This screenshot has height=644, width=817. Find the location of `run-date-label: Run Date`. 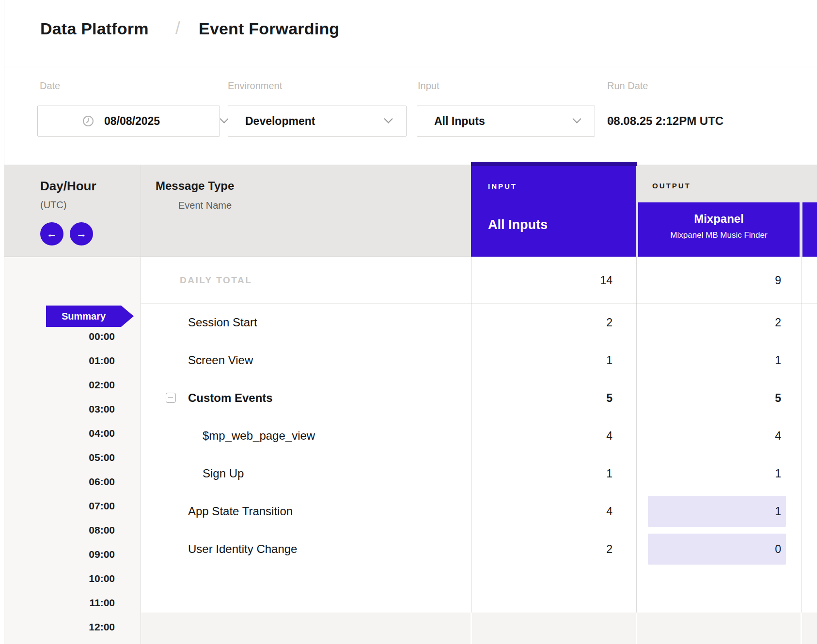

run-date-label: Run Date is located at coordinates (628, 86).